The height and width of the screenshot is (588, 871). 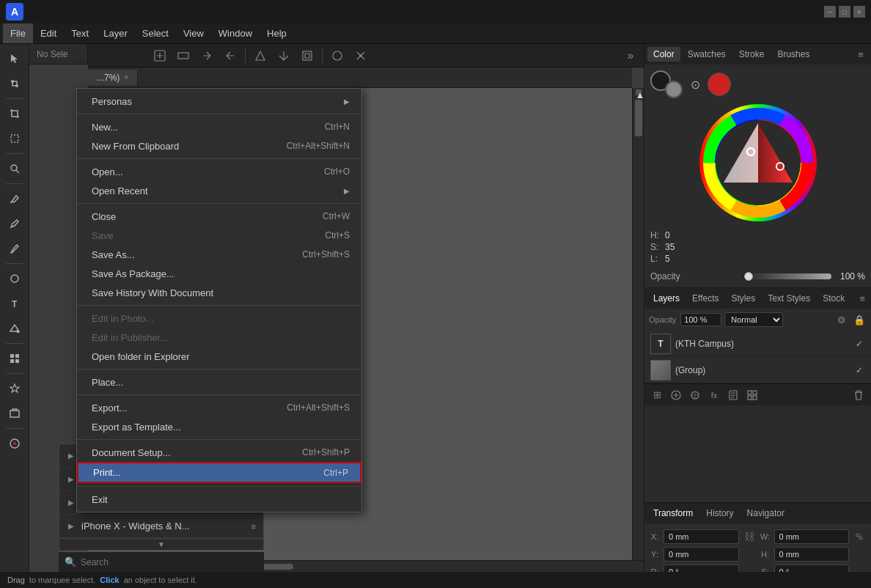 What do you see at coordinates (15, 389) in the screenshot?
I see `tool-symbol` at bounding box center [15, 389].